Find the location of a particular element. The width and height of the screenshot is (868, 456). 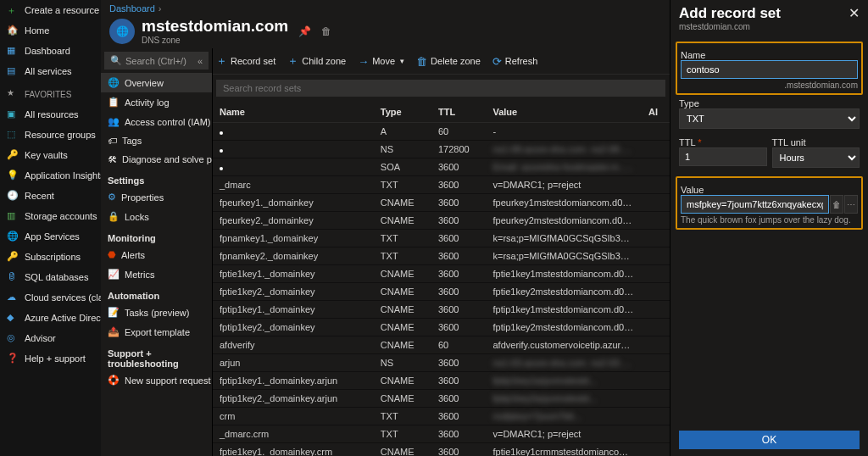

nav-home: 🏠Home is located at coordinates (51, 31).